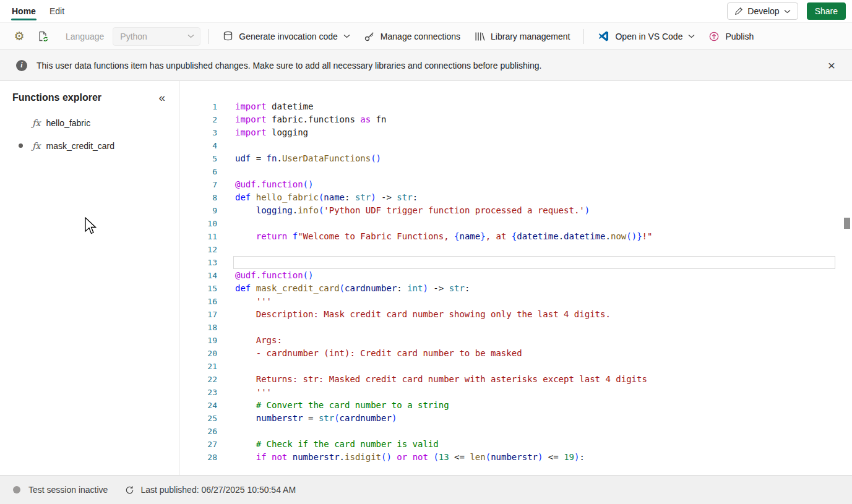  What do you see at coordinates (198, 106) in the screenshot?
I see `line-number: 1` at bounding box center [198, 106].